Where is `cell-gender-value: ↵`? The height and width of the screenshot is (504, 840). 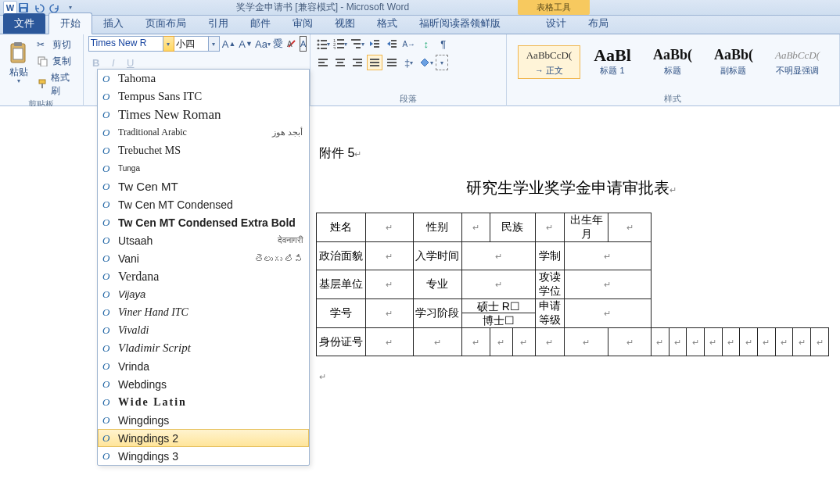 cell-gender-value: ↵ is located at coordinates (476, 228).